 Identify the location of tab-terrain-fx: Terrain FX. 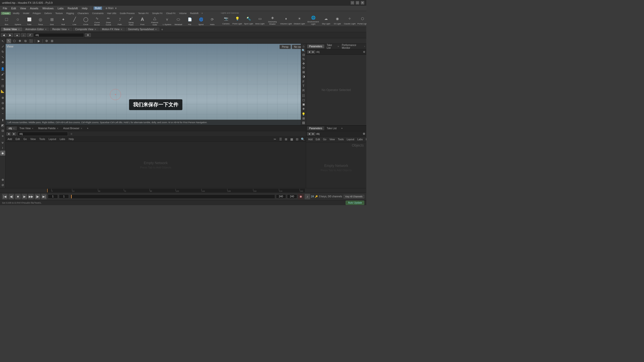
(143, 13).